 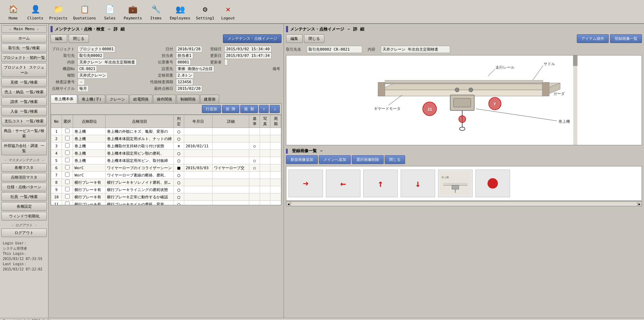 I want to click on cell-standard, so click(x=255, y=132).